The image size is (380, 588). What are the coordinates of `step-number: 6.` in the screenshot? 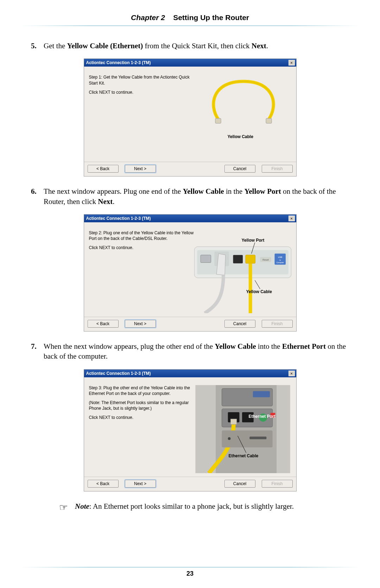 It's located at (37, 197).